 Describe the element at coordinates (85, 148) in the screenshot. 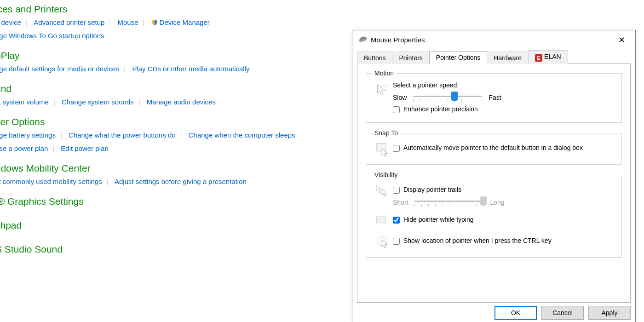

I see `link-edit-power-plan: Edit power plan` at that location.